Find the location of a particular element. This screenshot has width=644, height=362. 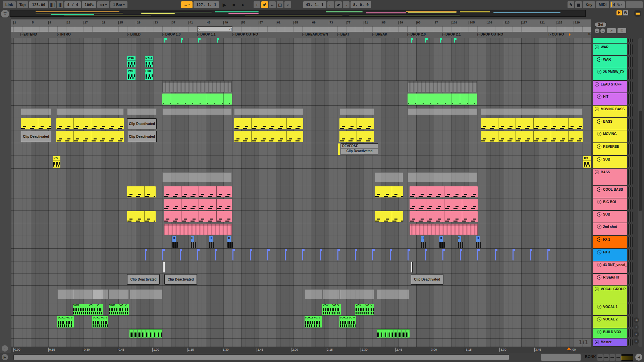

stop-button: ■ is located at coordinates (234, 5).